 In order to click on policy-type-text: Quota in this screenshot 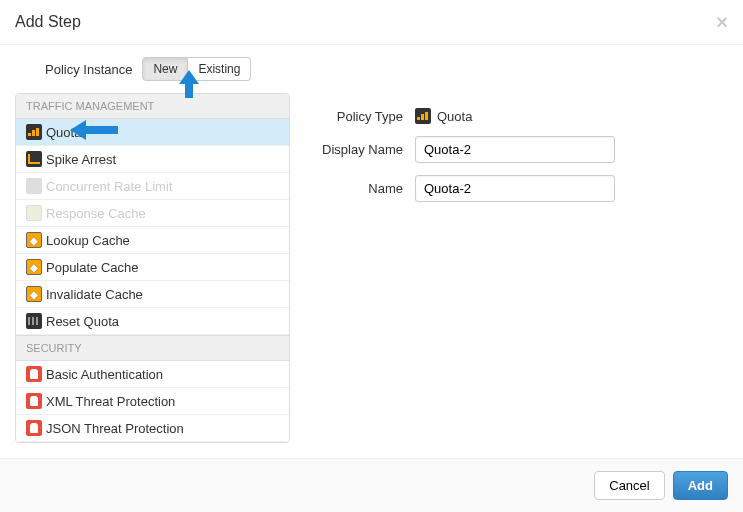, I will do `click(454, 116)`.